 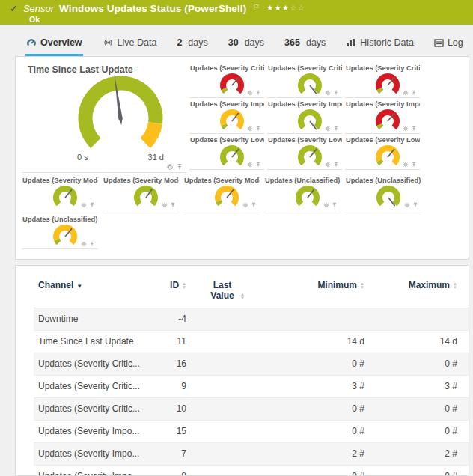 I want to click on table-row: Updates (Severity Critic...160 #0 #, so click(x=251, y=364).